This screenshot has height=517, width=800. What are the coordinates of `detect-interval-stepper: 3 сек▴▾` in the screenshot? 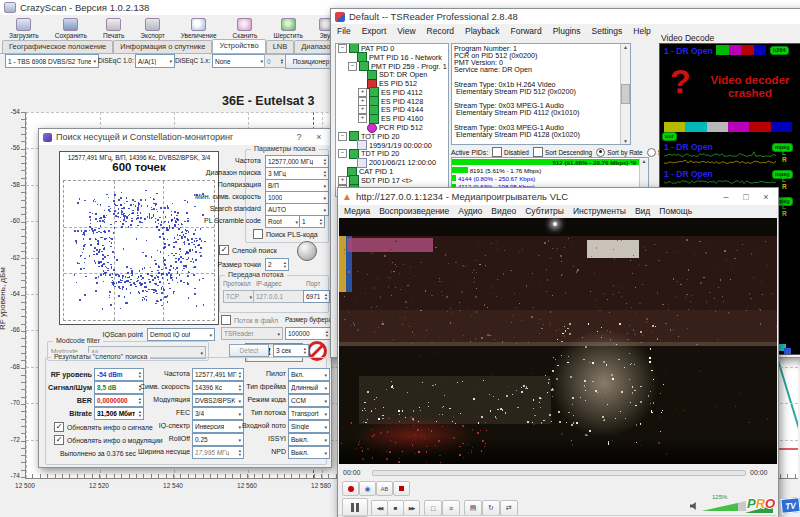 It's located at (291, 350).